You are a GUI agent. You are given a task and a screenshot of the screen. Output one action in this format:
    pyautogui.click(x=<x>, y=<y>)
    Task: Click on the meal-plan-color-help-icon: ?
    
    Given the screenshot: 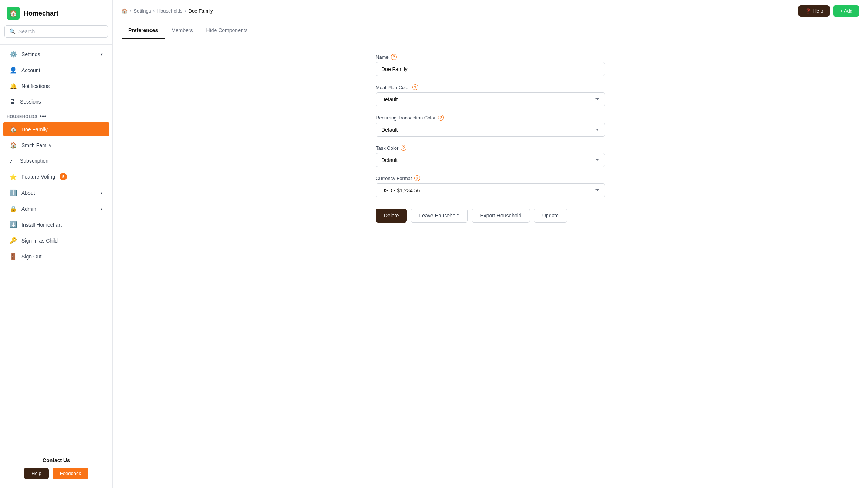 What is the action you would take?
    pyautogui.click(x=415, y=87)
    